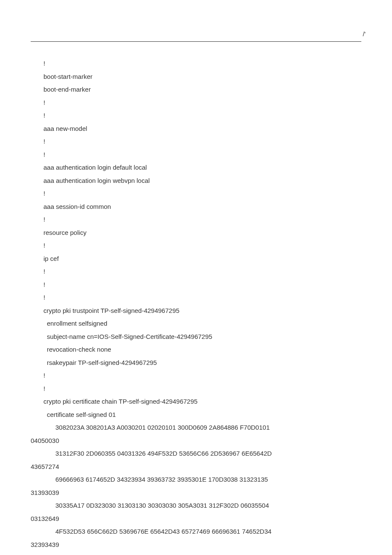  What do you see at coordinates (196, 402) in the screenshot?
I see `config-line: crypto pki certificate chain TP-self-sig…` at bounding box center [196, 402].